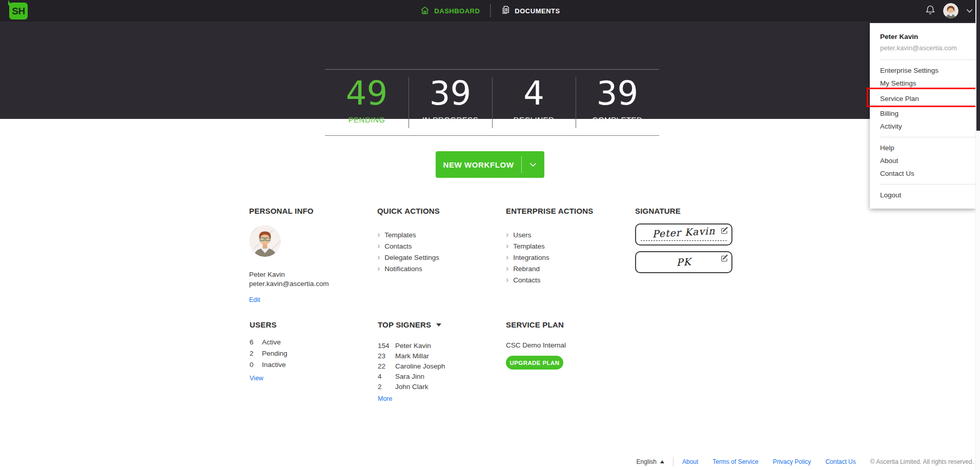 The height and width of the screenshot is (470, 980). I want to click on service-plan-section: SERVICE PLAN CSC Demo Internal UPGRADE P…, so click(569, 345).